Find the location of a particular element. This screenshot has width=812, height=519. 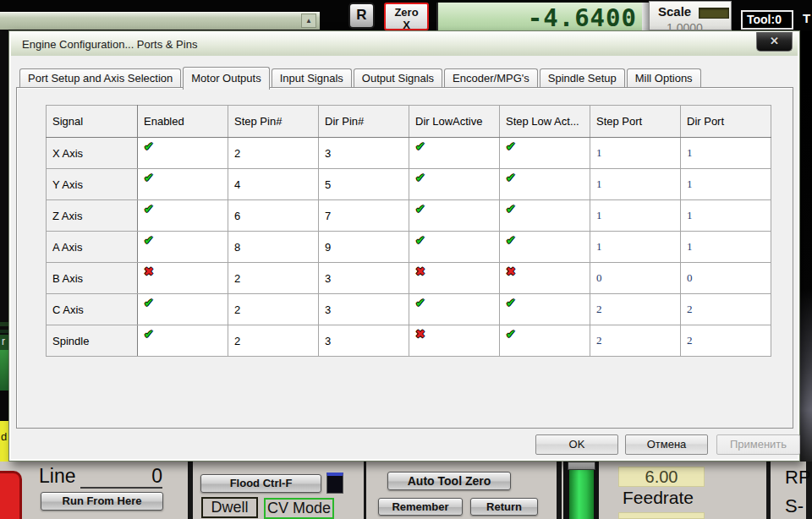

cell-step-pin: 6 is located at coordinates (274, 216).